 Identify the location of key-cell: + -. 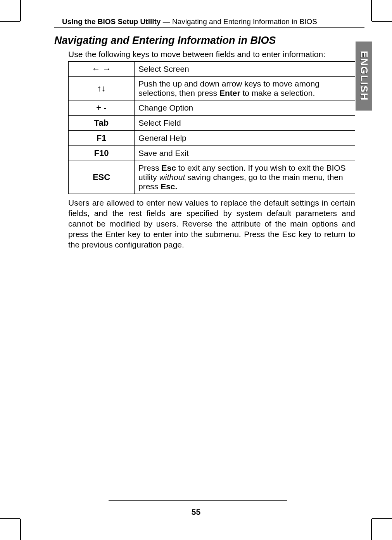
(102, 108).